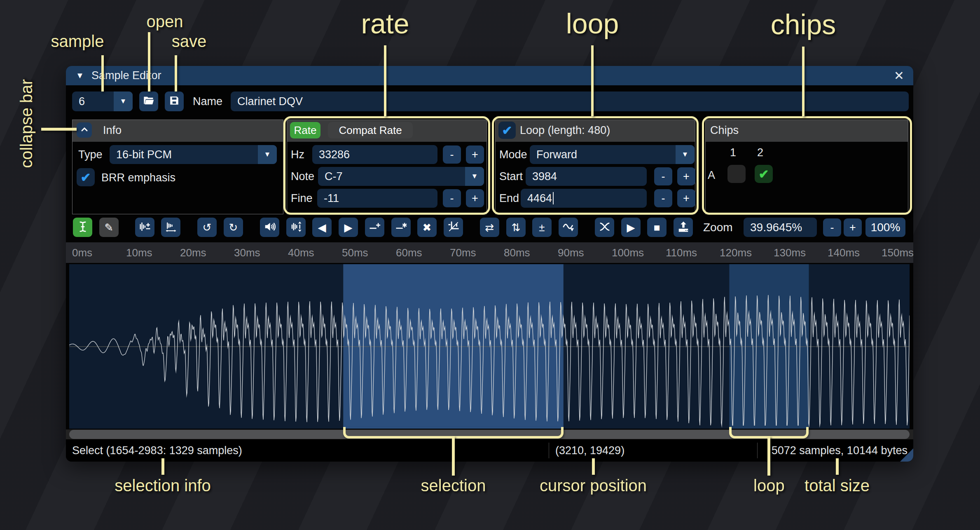  Describe the element at coordinates (803, 24) in the screenshot. I see `annotation-chips: chips` at that location.